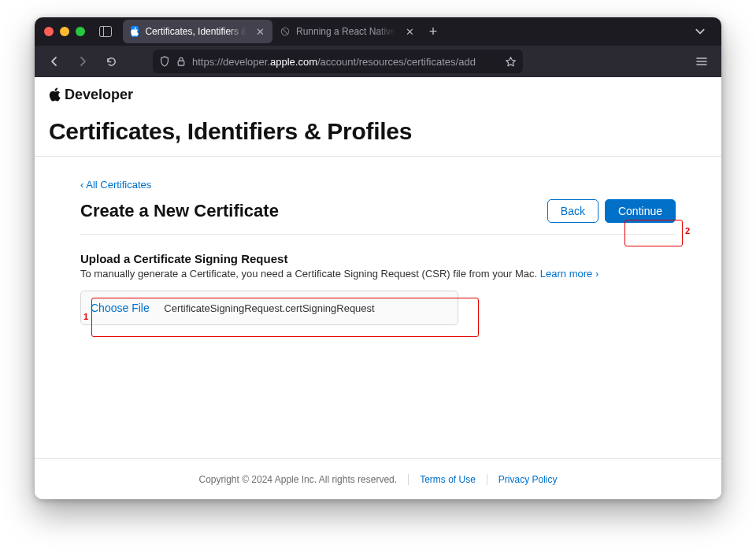  I want to click on app-menu-button, so click(702, 61).